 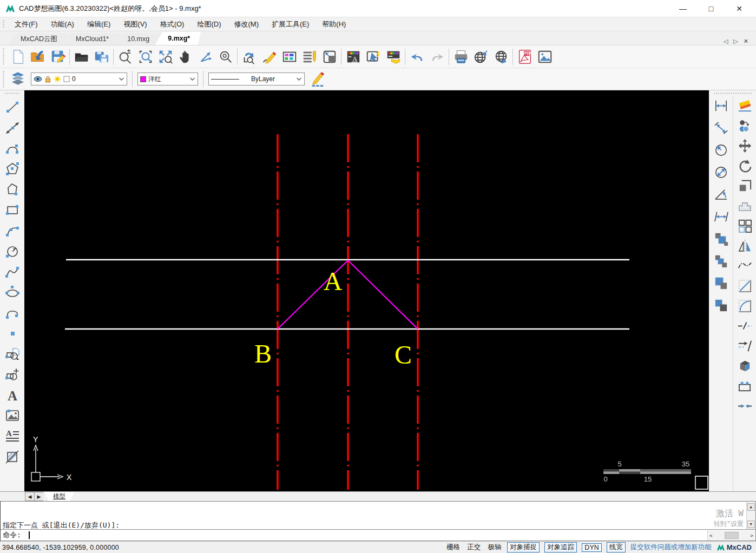 I want to click on raster-image-button, so click(x=12, y=416).